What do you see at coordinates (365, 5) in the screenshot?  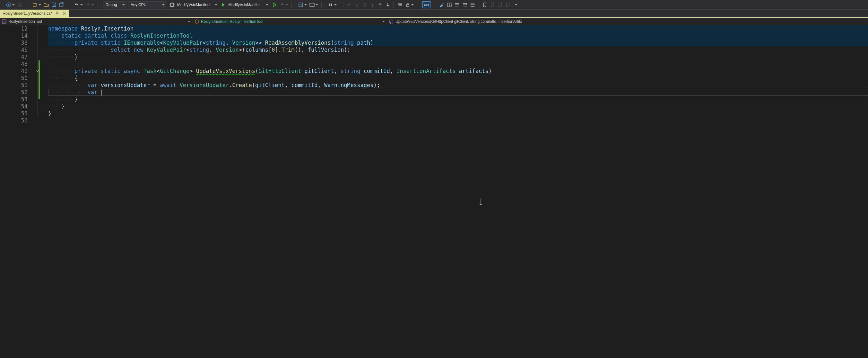 I see `step-over-button` at bounding box center [365, 5].